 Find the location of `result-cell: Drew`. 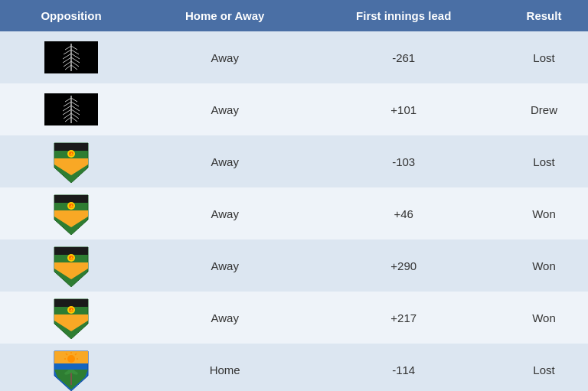

result-cell: Drew is located at coordinates (544, 109).